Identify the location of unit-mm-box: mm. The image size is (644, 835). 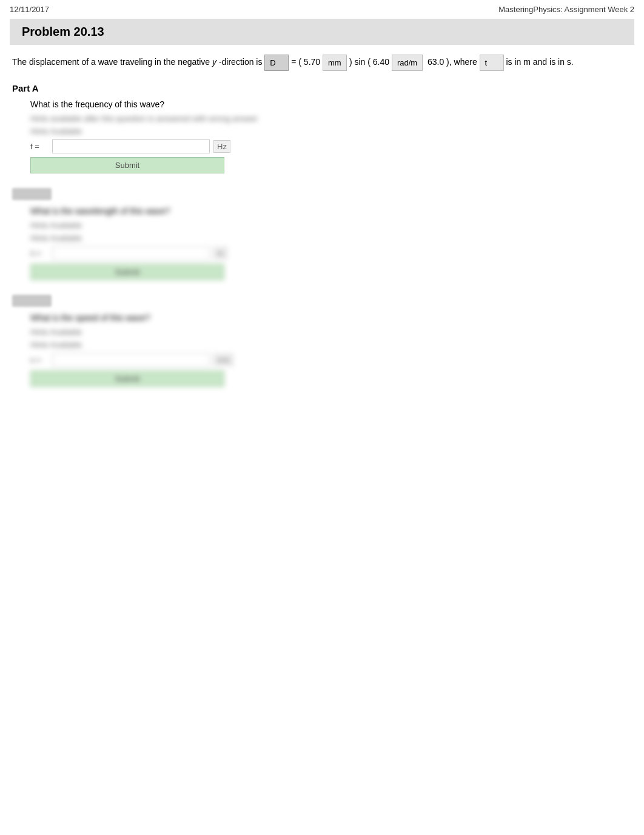
(335, 63).